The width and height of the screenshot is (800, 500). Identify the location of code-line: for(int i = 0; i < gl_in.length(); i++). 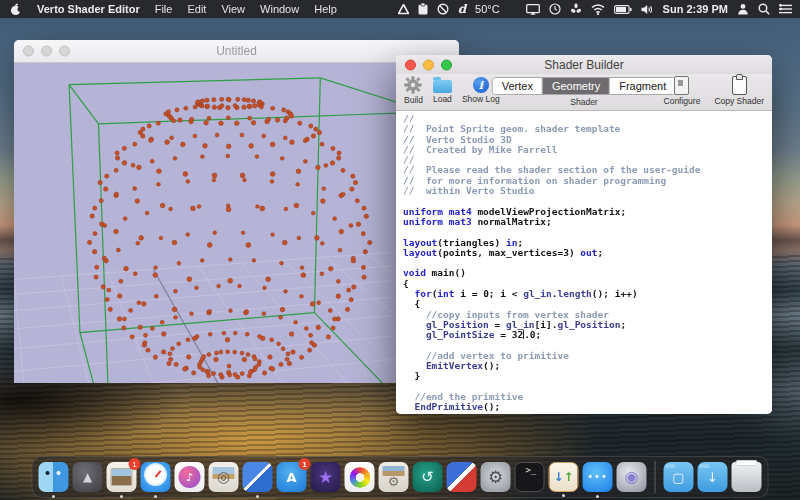
(588, 294).